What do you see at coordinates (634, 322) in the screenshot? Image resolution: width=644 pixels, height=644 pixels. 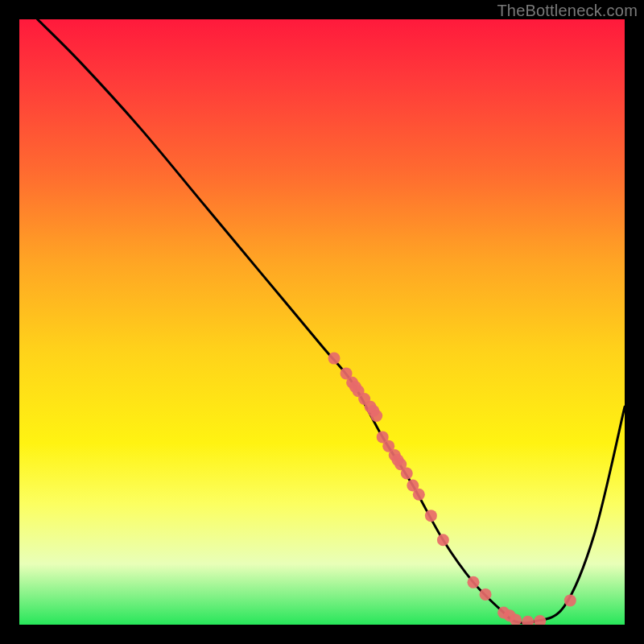 I see `frame-right` at bounding box center [634, 322].